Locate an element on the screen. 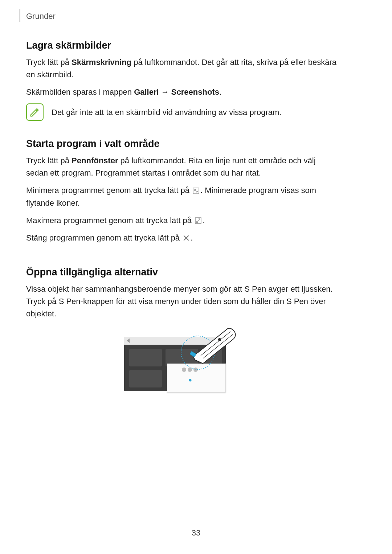 Image resolution: width=392 pixels, height=554 pixels. s1-paragraph-1: Tryck lätt på Skärmskrivning på luftkomm… is located at coordinates (182, 69).